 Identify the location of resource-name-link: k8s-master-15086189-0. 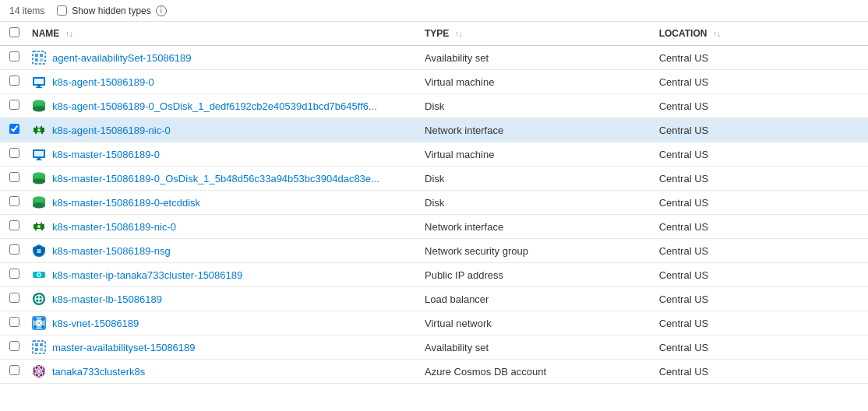
(106, 154).